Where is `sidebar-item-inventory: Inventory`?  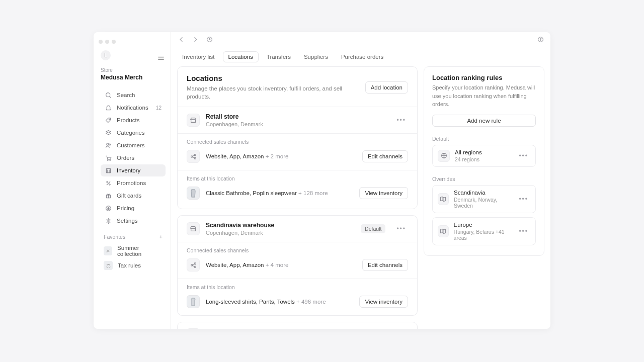
sidebar-item-inventory: Inventory is located at coordinates (133, 170).